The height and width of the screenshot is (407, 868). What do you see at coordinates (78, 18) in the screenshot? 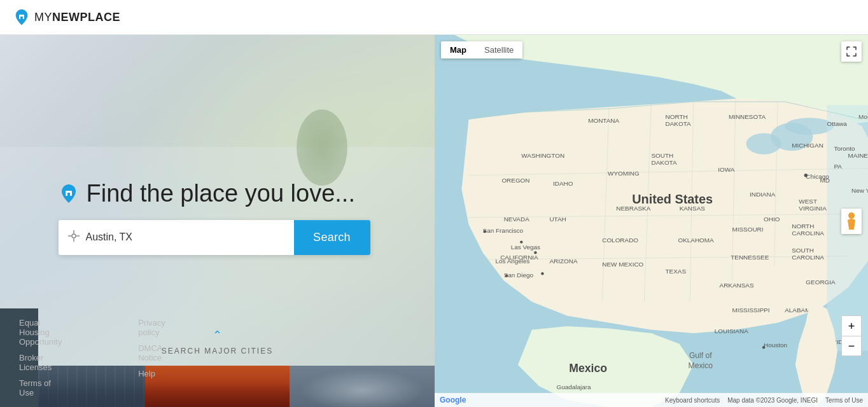
I see `logo-text: MYNEWPLACE` at bounding box center [78, 18].